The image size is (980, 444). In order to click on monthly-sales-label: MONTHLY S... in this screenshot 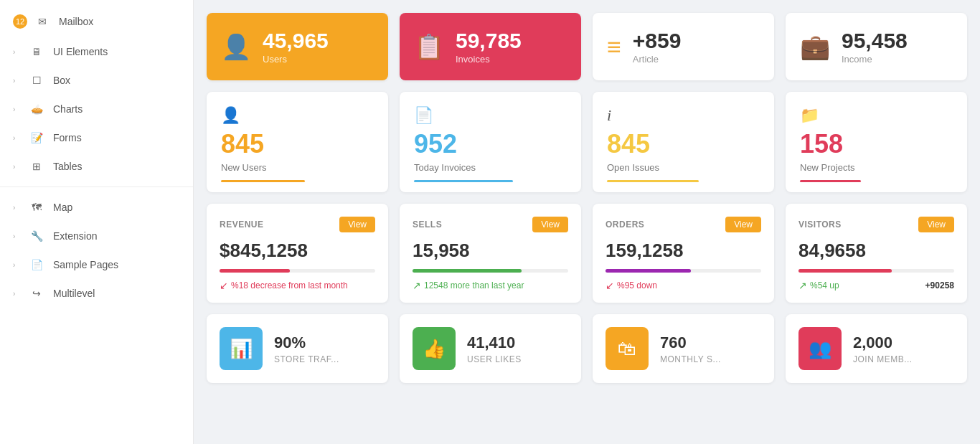, I will do `click(690, 359)`.